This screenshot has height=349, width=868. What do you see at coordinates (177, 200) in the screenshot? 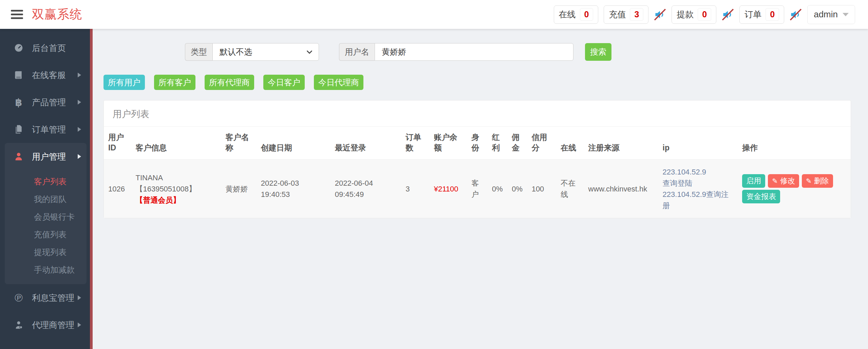
I see `customer-info-level: 【普通会员】` at bounding box center [177, 200].